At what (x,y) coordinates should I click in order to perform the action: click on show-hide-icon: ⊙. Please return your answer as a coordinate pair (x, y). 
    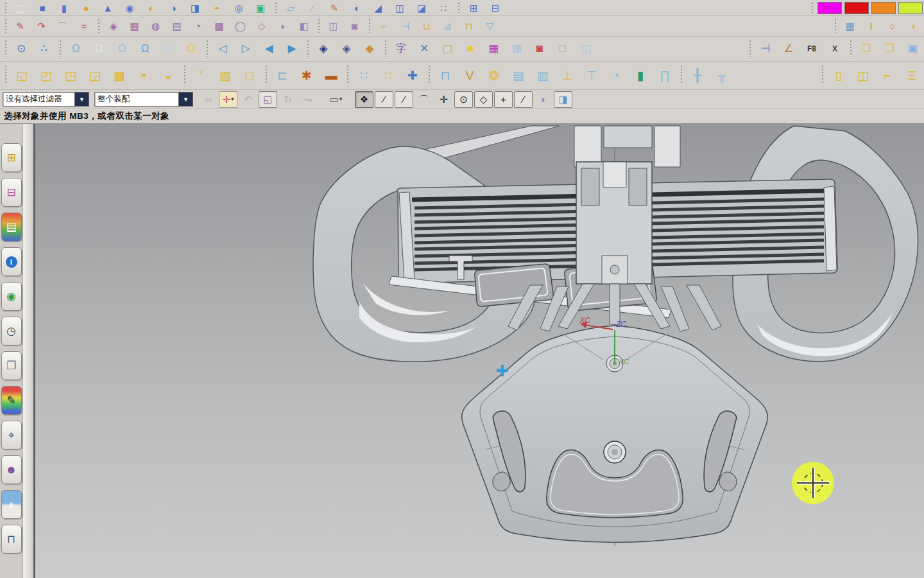
    Looking at the image, I should click on (21, 49).